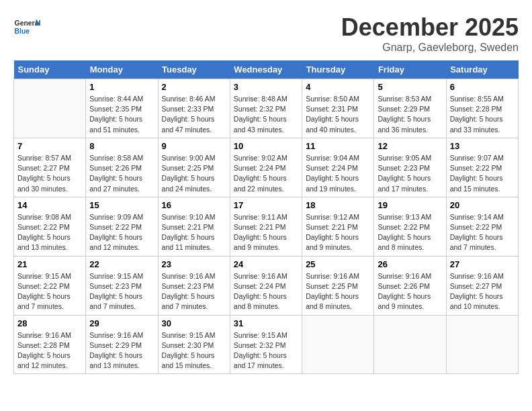 This screenshot has width=532, height=411. I want to click on calendar-cell: 6Sunrise: 8:55 AM Sunset: 2:28 PM Daylig…, so click(482, 109).